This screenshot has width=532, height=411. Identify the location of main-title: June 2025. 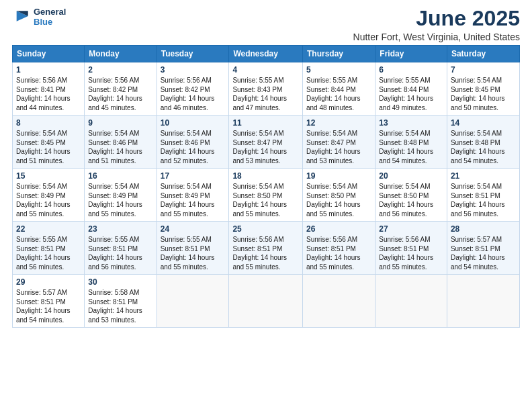
(437, 19).